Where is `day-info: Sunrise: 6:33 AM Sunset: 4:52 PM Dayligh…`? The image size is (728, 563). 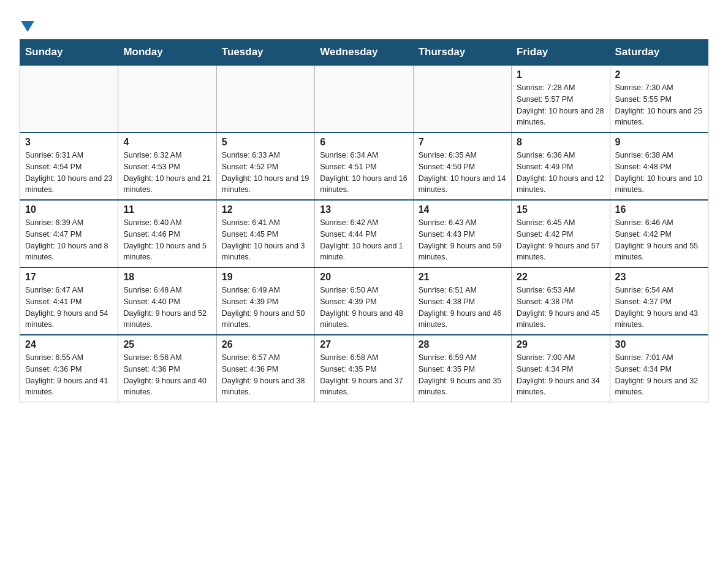 day-info: Sunrise: 6:33 AM Sunset: 4:52 PM Dayligh… is located at coordinates (266, 173).